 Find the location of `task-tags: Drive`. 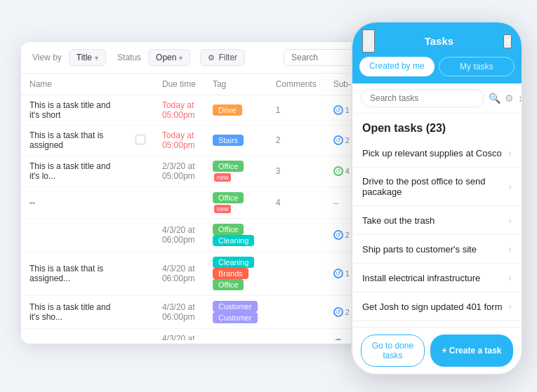

task-tags: Drive is located at coordinates (236, 111).